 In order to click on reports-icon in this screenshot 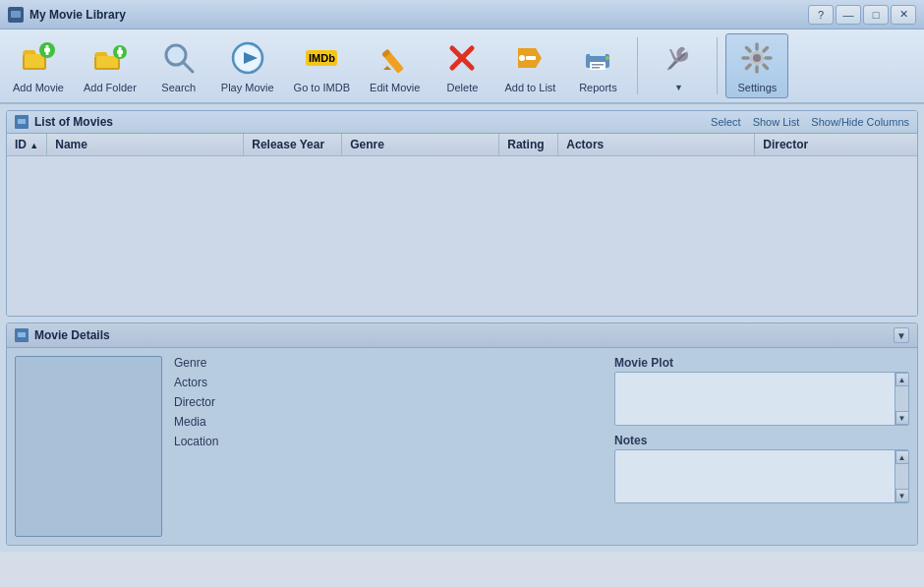, I will do `click(598, 58)`.